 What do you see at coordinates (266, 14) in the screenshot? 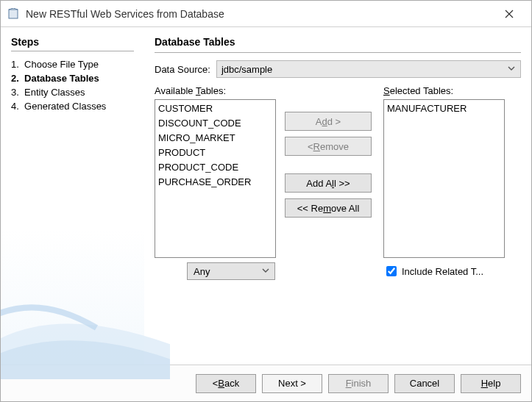
I see `titlebar: New RESTful Web Services from Database` at bounding box center [266, 14].